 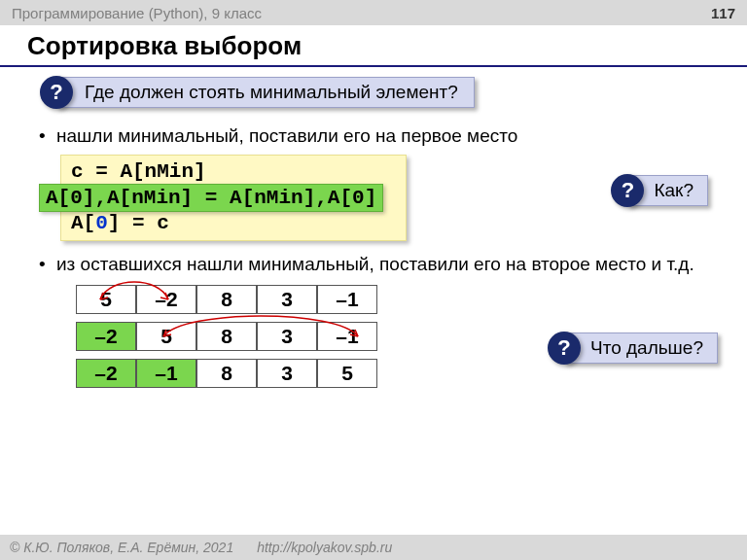 I want to click on code-line-3: A[0] = c, so click(x=233, y=224).